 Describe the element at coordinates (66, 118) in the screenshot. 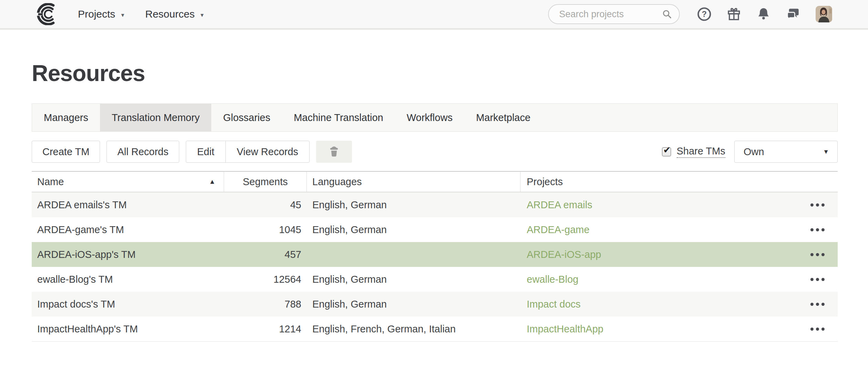

I see `tab: Managers` at that location.